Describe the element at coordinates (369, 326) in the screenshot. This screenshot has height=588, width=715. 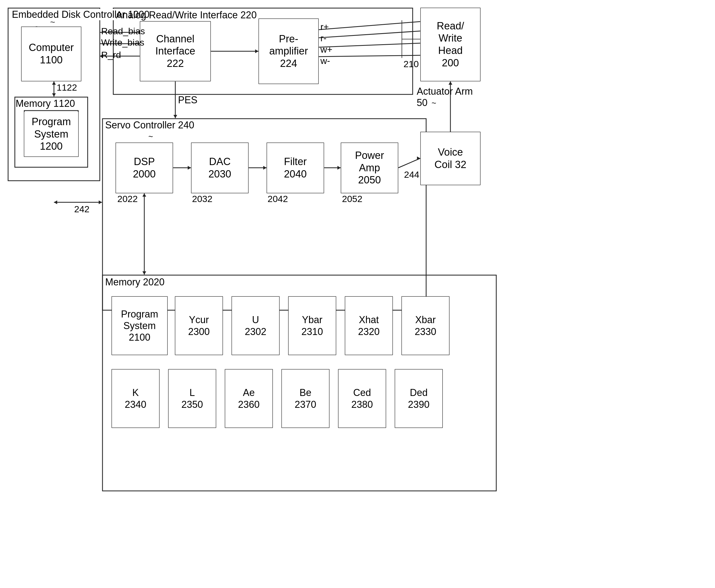
I see `xhat-box: Xhat2320` at that location.